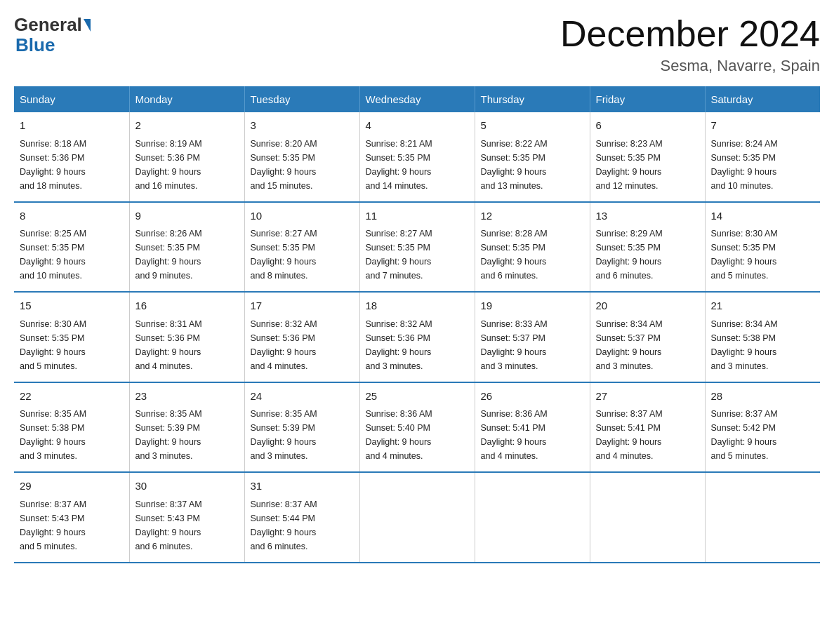 This screenshot has height=644, width=834. I want to click on calendar-cell: 3Sunrise: 8:20 AMSunset: 5:35 PMDaylight…, so click(302, 157).